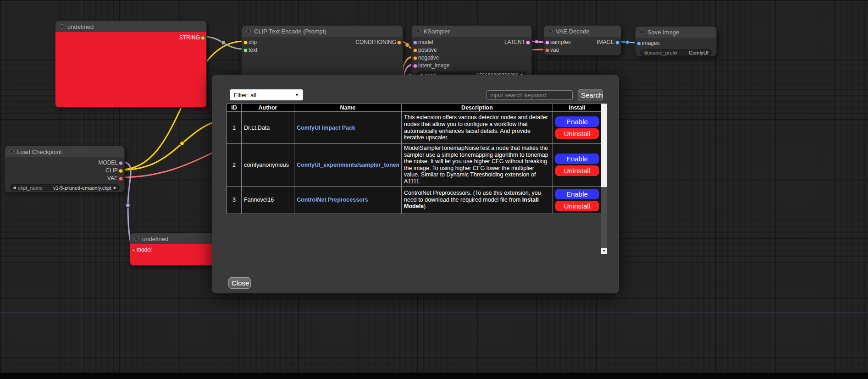  What do you see at coordinates (246, 50) in the screenshot?
I see `input-dot-text` at bounding box center [246, 50].